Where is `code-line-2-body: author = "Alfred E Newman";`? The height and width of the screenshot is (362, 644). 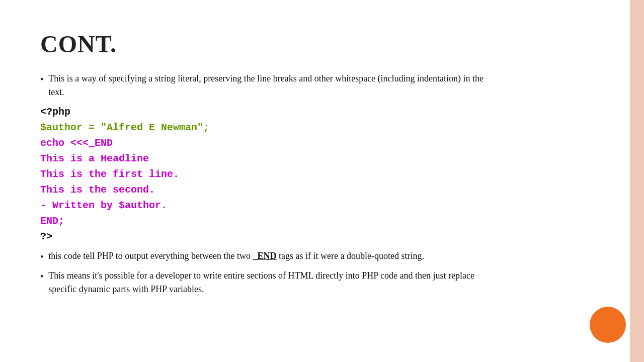 code-line-2-body: author = "Alfred E Newman"; is located at coordinates (128, 128).